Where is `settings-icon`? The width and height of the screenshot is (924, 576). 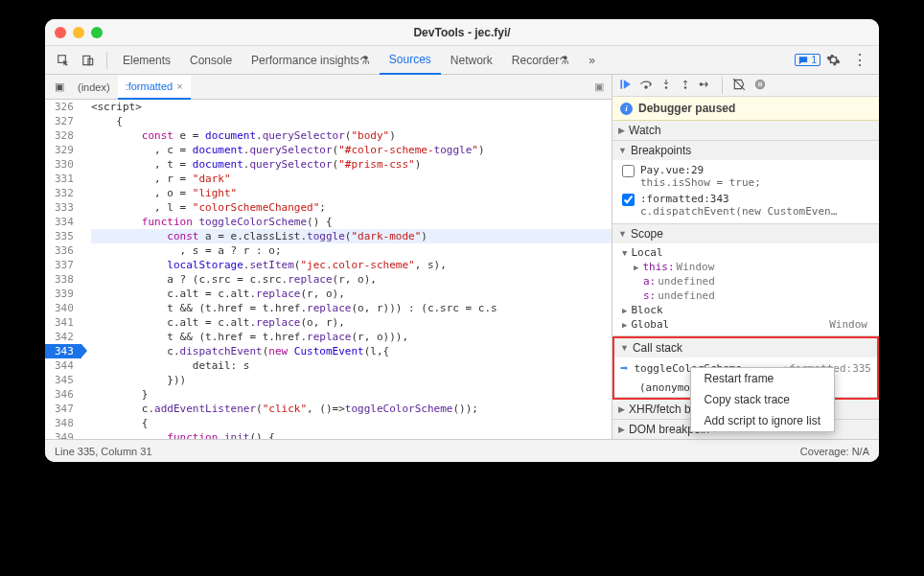
settings-icon is located at coordinates (834, 59).